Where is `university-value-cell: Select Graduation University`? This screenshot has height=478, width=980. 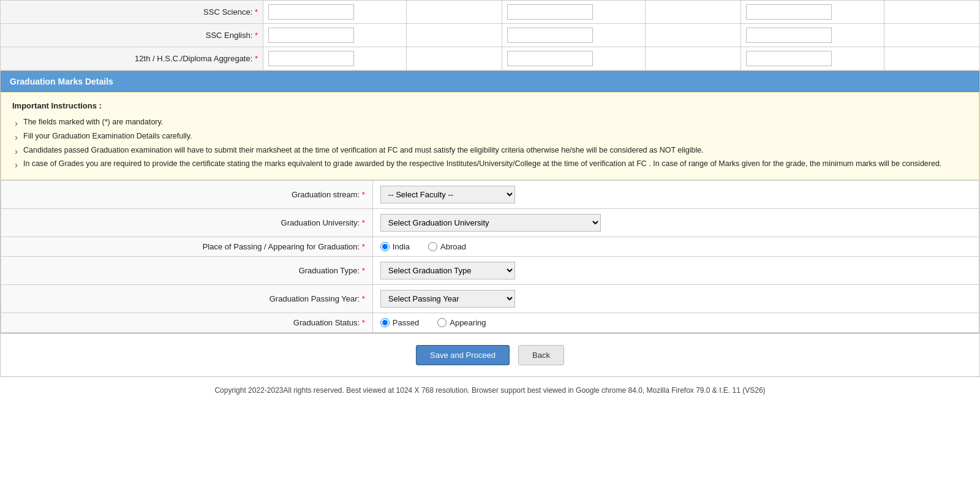
university-value-cell: Select Graduation University is located at coordinates (676, 223).